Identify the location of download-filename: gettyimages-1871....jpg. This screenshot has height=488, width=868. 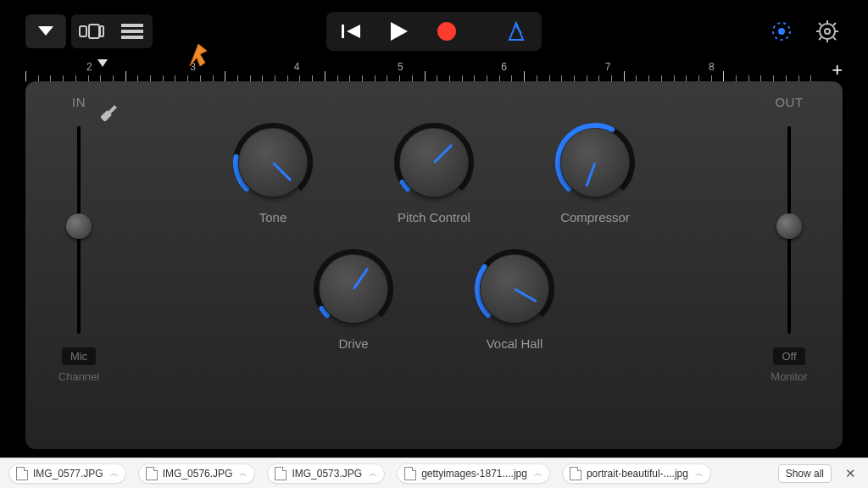
(475, 474).